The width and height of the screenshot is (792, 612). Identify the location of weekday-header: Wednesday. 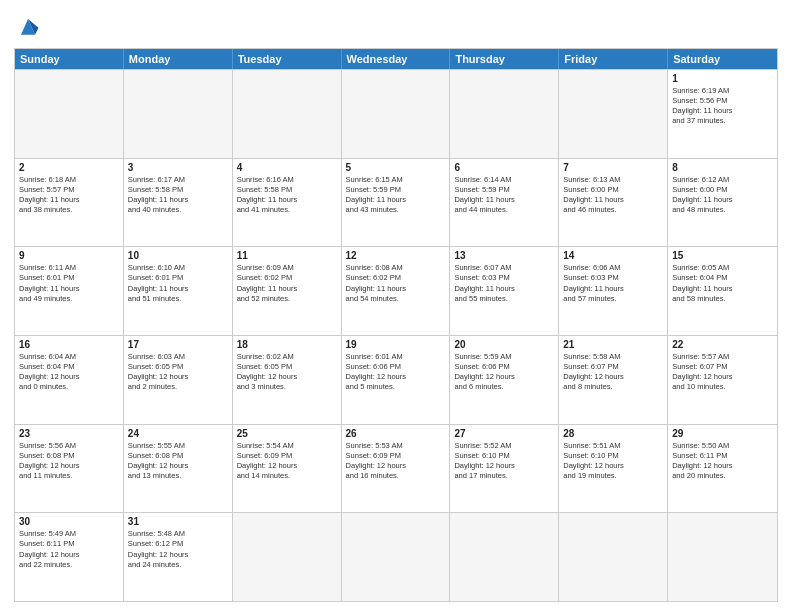
(396, 59).